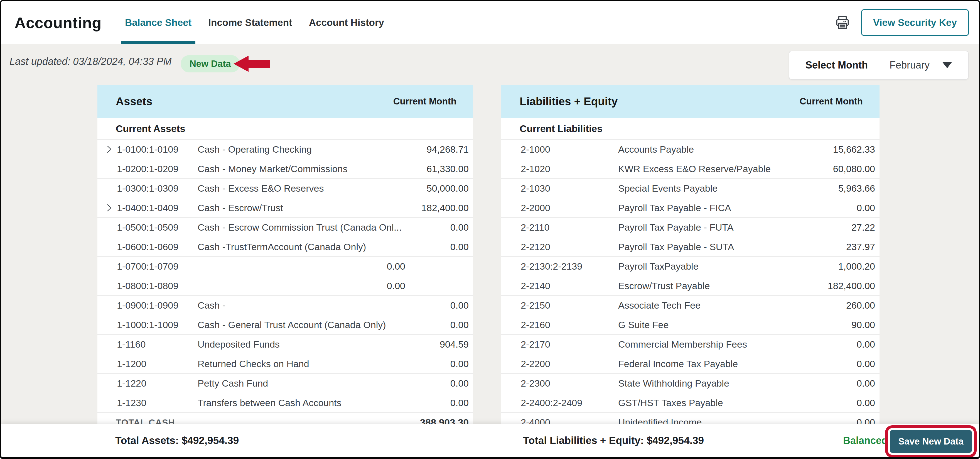 The height and width of the screenshot is (459, 980). What do you see at coordinates (252, 64) in the screenshot?
I see `arrow-left-icon` at bounding box center [252, 64].